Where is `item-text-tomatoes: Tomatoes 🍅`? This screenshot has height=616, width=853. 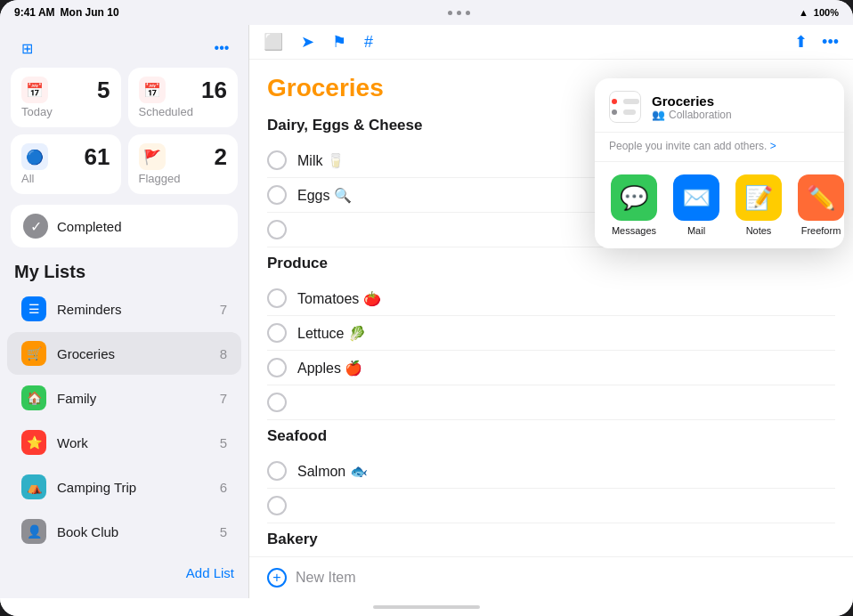 item-text-tomatoes: Tomatoes 🍅 is located at coordinates (339, 299).